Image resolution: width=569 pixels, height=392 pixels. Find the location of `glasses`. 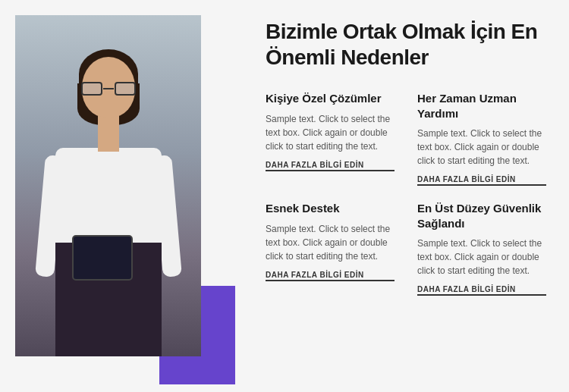

glasses is located at coordinates (108, 89).